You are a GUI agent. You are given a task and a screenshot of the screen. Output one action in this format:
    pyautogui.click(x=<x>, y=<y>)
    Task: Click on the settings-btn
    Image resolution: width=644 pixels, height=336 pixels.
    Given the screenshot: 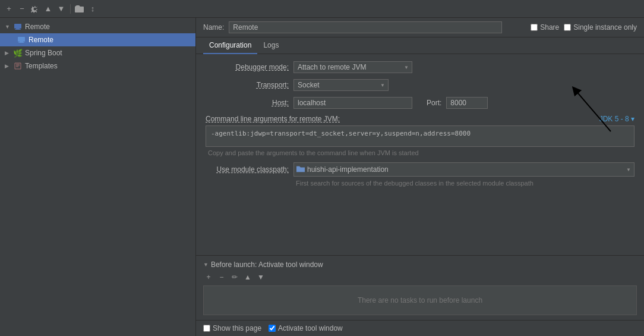 What is the action you would take?
    pyautogui.click(x=35, y=9)
    